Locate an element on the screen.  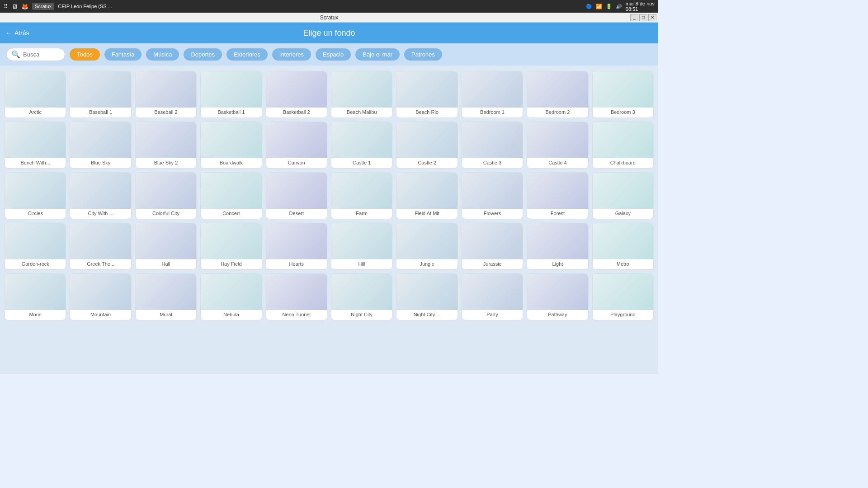
taskbar-app-scratux: Scratux is located at coordinates (43, 6).